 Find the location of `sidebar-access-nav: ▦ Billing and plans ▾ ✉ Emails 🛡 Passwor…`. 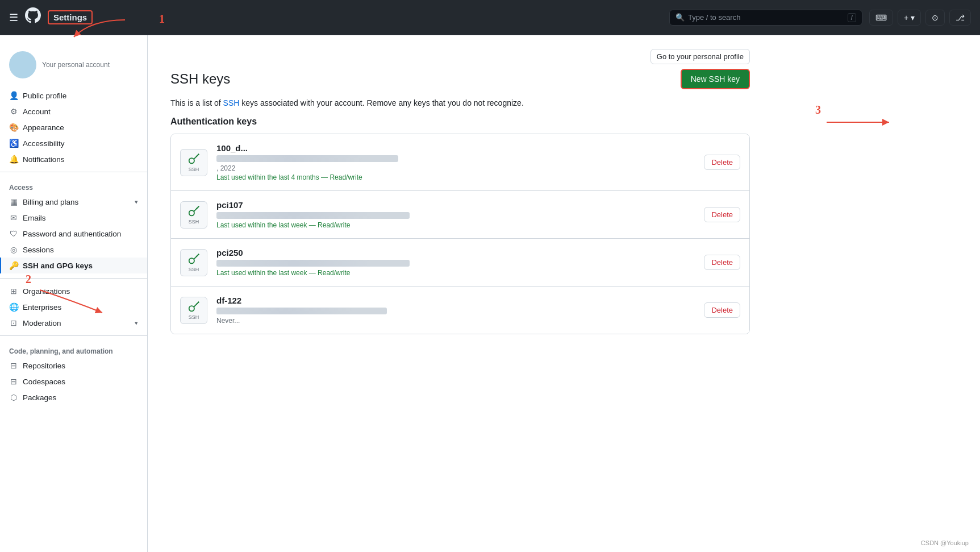

sidebar-access-nav: ▦ Billing and plans ▾ ✉ Emails 🛡 Passwor… is located at coordinates (74, 234).